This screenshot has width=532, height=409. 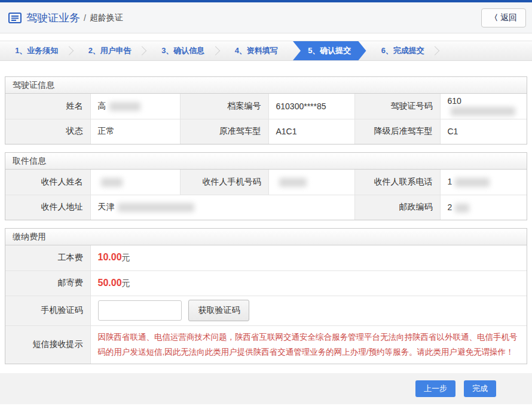 I want to click on field-value-postal-code: 2, so click(x=483, y=207).